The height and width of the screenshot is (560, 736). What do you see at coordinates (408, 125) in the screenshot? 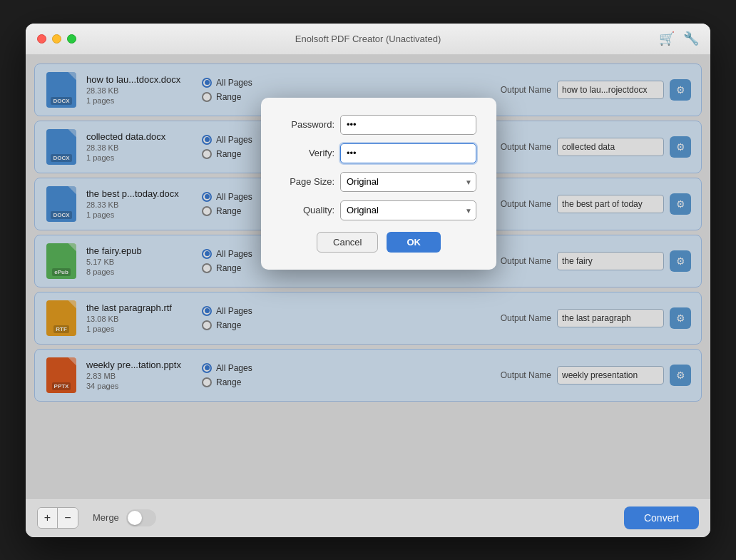
I see `password-input` at bounding box center [408, 125].